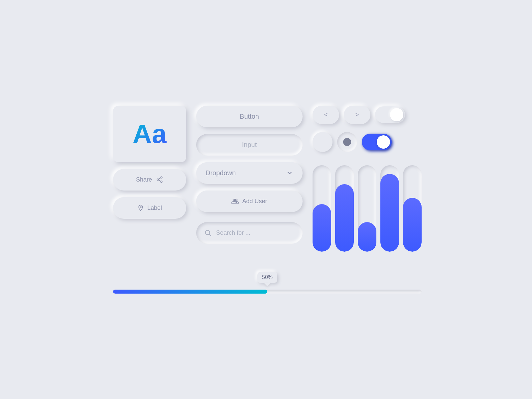 The height and width of the screenshot is (399, 532). I want to click on slider-section: 50%, so click(267, 283).